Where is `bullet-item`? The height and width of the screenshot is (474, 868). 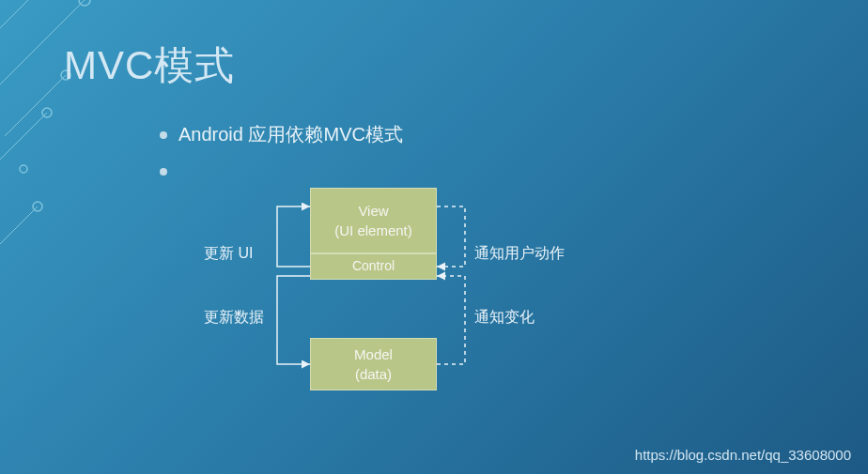 bullet-item is located at coordinates (282, 172).